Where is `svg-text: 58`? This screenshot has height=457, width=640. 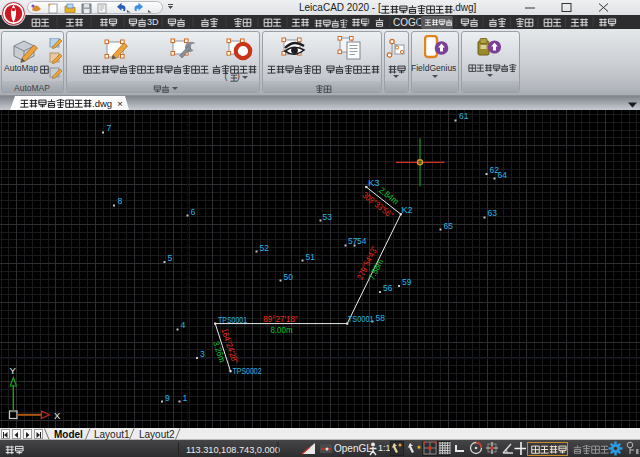 svg-text: 58 is located at coordinates (381, 318).